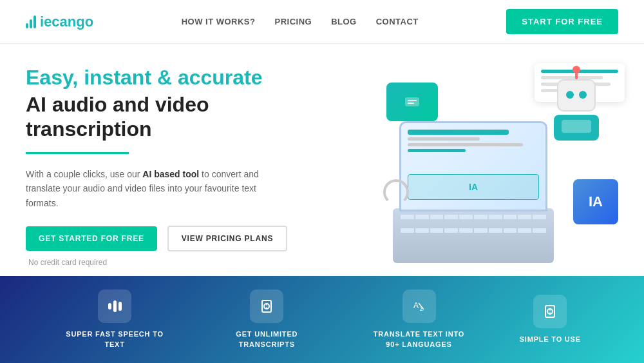 This screenshot has height=363, width=644. I want to click on no-credit-card-note: No credit card required, so click(158, 262).